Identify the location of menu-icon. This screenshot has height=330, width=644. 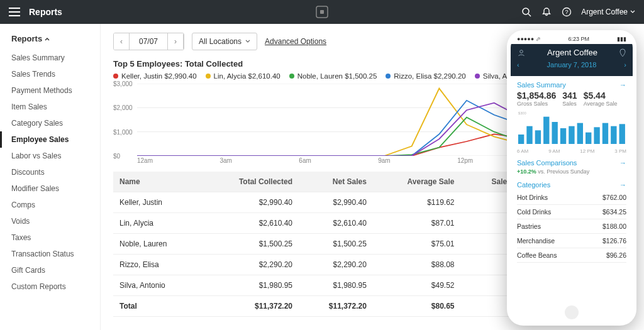
(14, 12).